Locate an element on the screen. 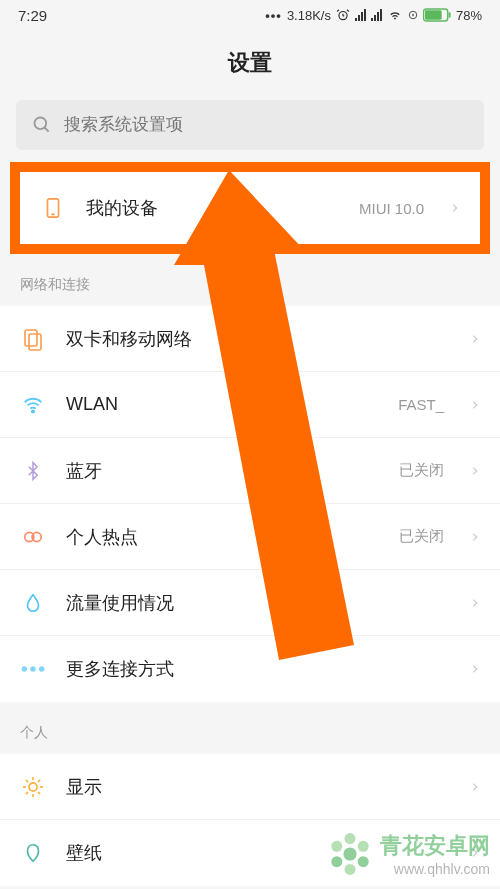 The height and width of the screenshot is (889, 500). page-title: 设置 is located at coordinates (250, 65).